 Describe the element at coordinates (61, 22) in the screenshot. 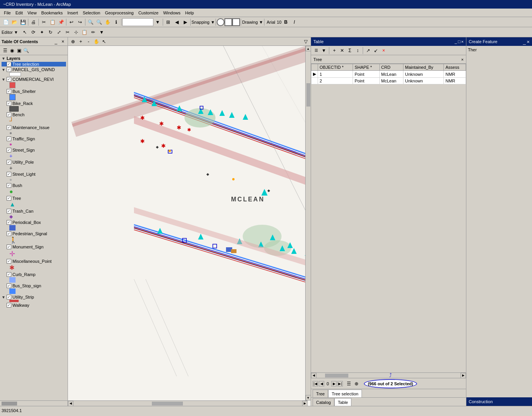

I see `paste-btn: 📌` at that location.